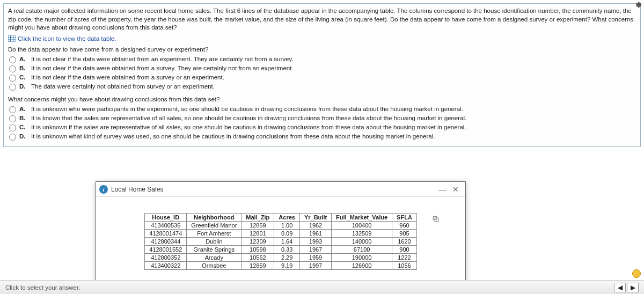  Describe the element at coordinates (323, 69) in the screenshot. I see `q1-option-b: B.It is not clear if the data were obtai…` at that location.